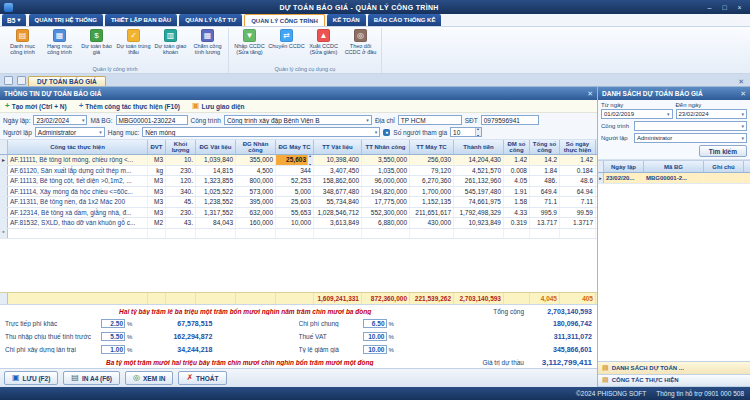 This screenshot has width=750, height=400. Describe the element at coordinates (578, 147) in the screenshot. I see `grid-col-header: Số ngày thực hiện` at that location.